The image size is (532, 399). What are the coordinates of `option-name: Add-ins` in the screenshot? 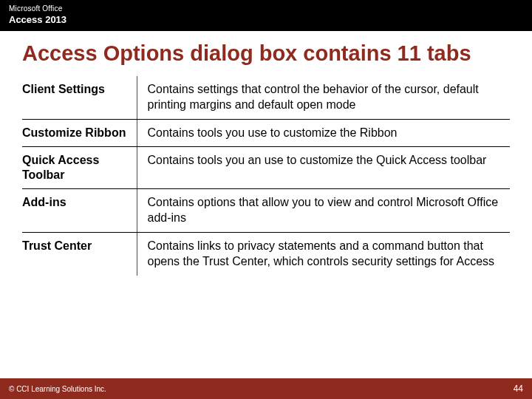 It's located at (80, 211).